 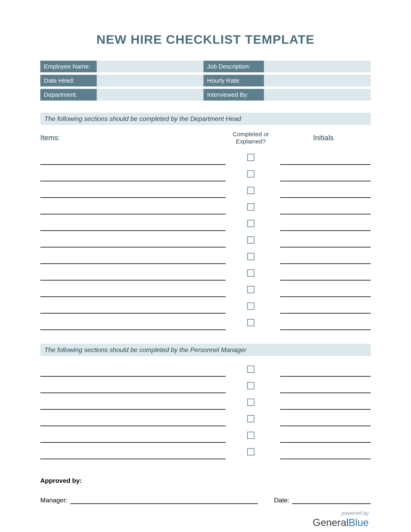 What do you see at coordinates (164, 501) in the screenshot?
I see `manager-signature-line` at bounding box center [164, 501].